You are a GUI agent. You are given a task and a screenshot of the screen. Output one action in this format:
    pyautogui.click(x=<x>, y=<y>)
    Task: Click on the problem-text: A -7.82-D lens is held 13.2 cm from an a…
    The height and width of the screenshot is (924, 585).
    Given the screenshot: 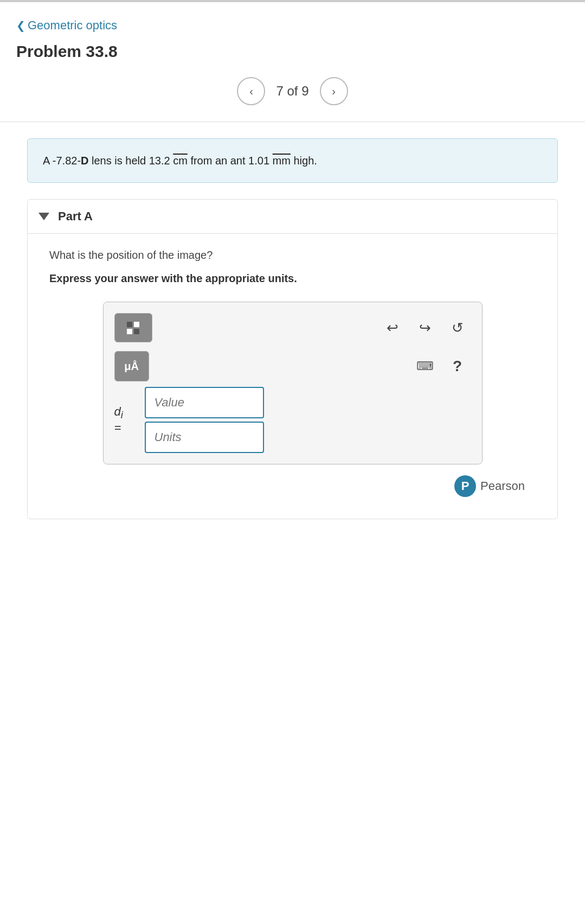 What is the action you would take?
    pyautogui.click(x=180, y=161)
    